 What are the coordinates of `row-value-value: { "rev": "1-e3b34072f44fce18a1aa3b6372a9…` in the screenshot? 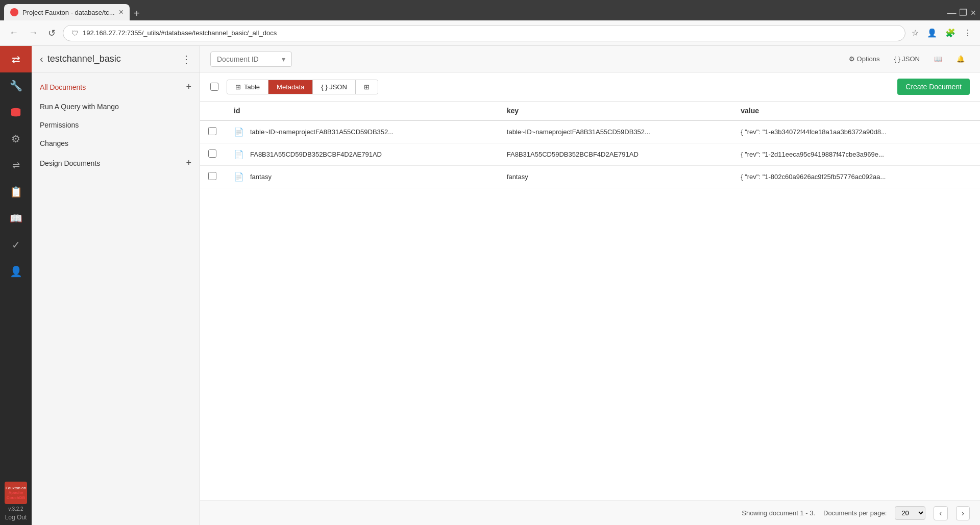 It's located at (814, 132).